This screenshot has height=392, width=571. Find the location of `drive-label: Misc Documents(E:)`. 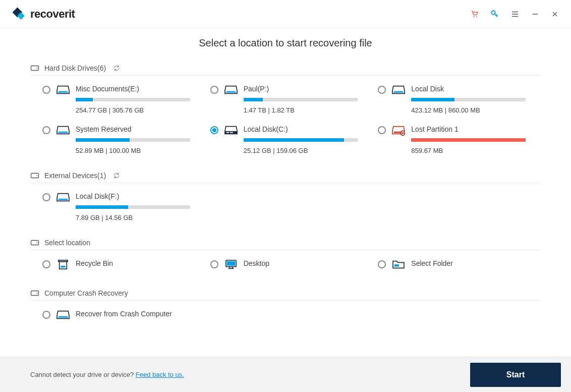

drive-label: Misc Documents(E:) is located at coordinates (133, 89).